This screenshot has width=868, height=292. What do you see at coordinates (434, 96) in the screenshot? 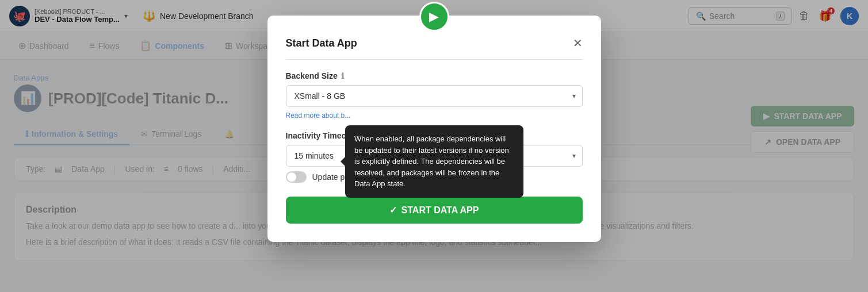
I see `backend-size-select-wrapper: XSmall - 8 GB Small - 16 GB Medium - 32 …` at bounding box center [434, 96].